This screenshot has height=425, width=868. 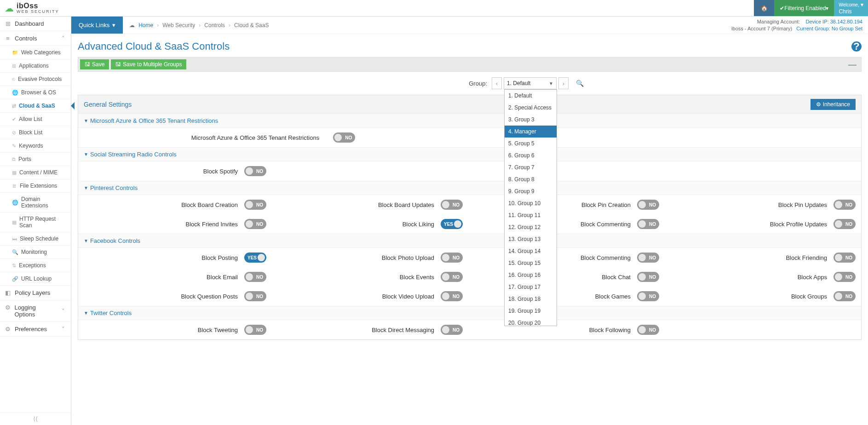 What do you see at coordinates (35, 293) in the screenshot?
I see `nav-policy-layers: ◧Policy Layers` at bounding box center [35, 293].